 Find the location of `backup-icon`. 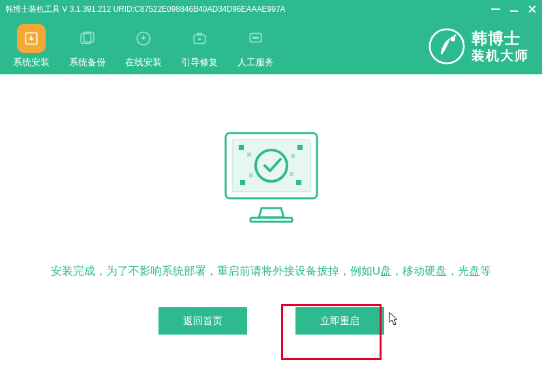

backup-icon is located at coordinates (87, 38).